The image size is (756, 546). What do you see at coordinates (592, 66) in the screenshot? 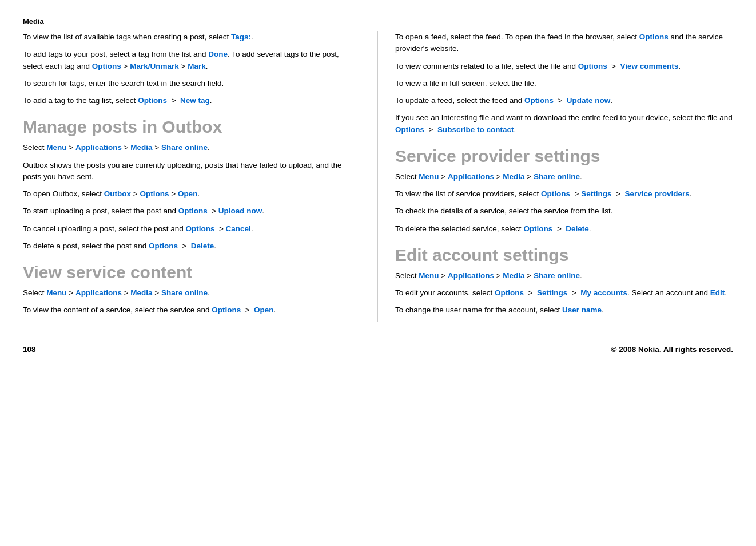
I see `link-options-r2: Options` at bounding box center [592, 66].